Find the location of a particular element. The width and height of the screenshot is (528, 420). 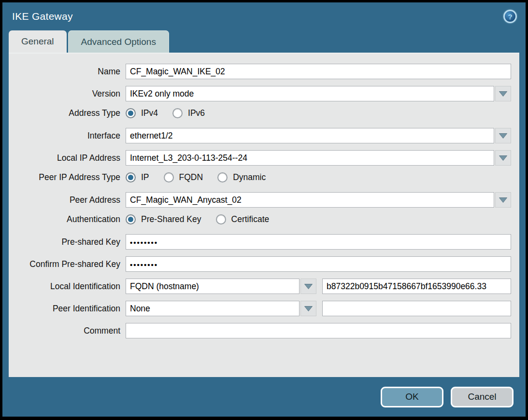

cancel-button: Cancel is located at coordinates (482, 397).